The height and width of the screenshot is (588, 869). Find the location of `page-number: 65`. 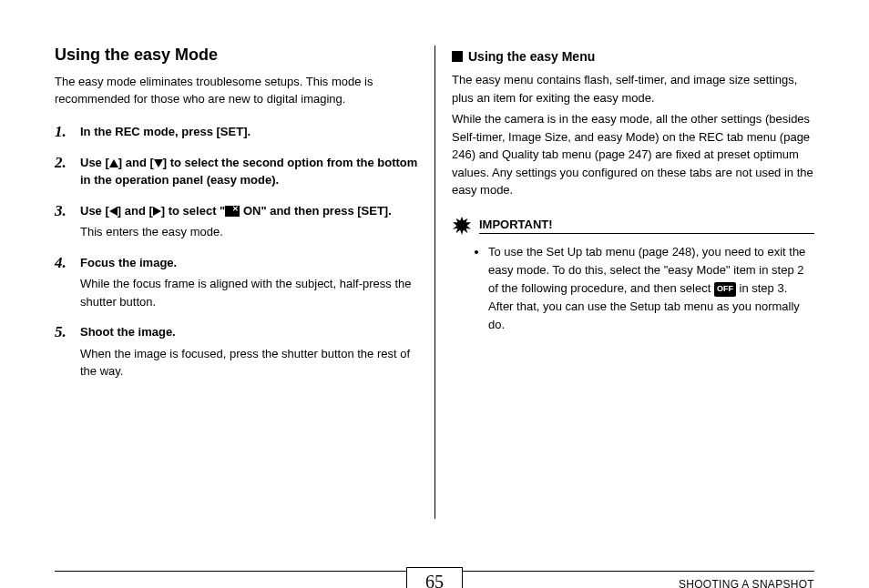

page-number: 65 is located at coordinates (434, 577).